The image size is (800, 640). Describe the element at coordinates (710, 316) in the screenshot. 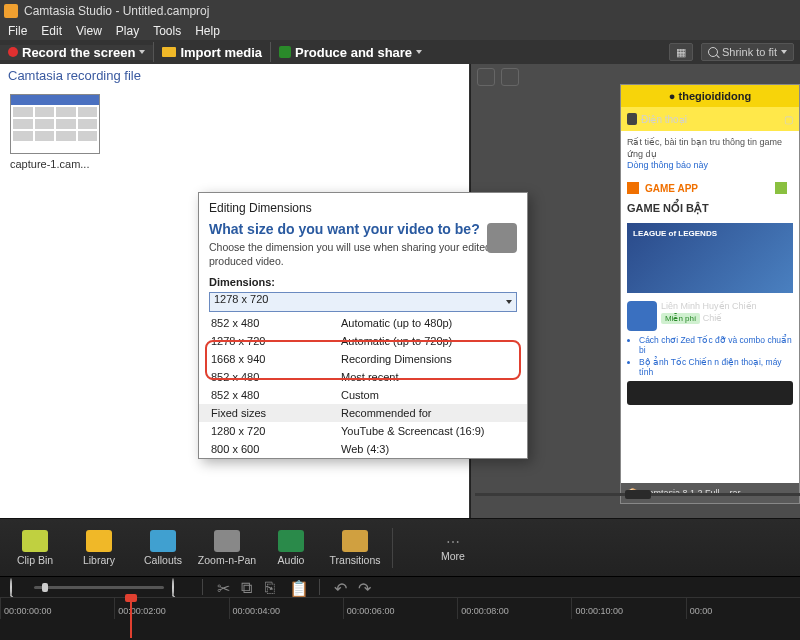

I see `list-item: Liên Minh Huyền Chiến Miễn phí Chiế` at that location.